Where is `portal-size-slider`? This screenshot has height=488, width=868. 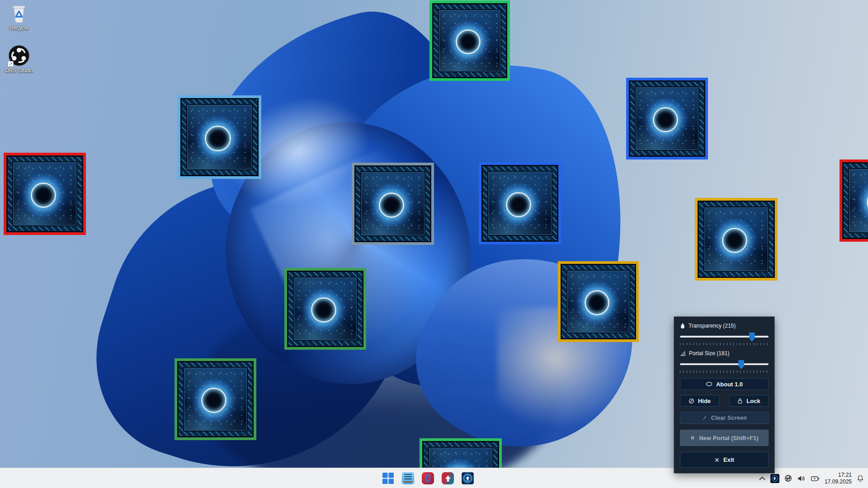 portal-size-slider is located at coordinates (724, 365).